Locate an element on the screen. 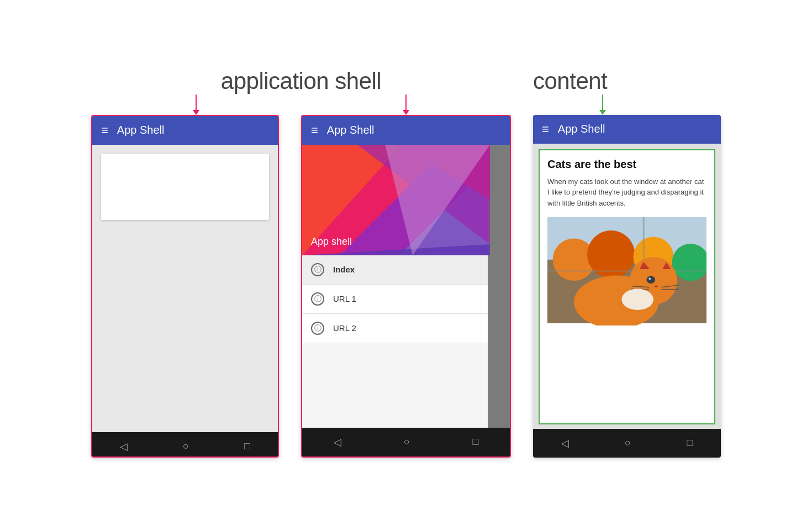  drawer-item-url2-label: URL 2 is located at coordinates (345, 328).